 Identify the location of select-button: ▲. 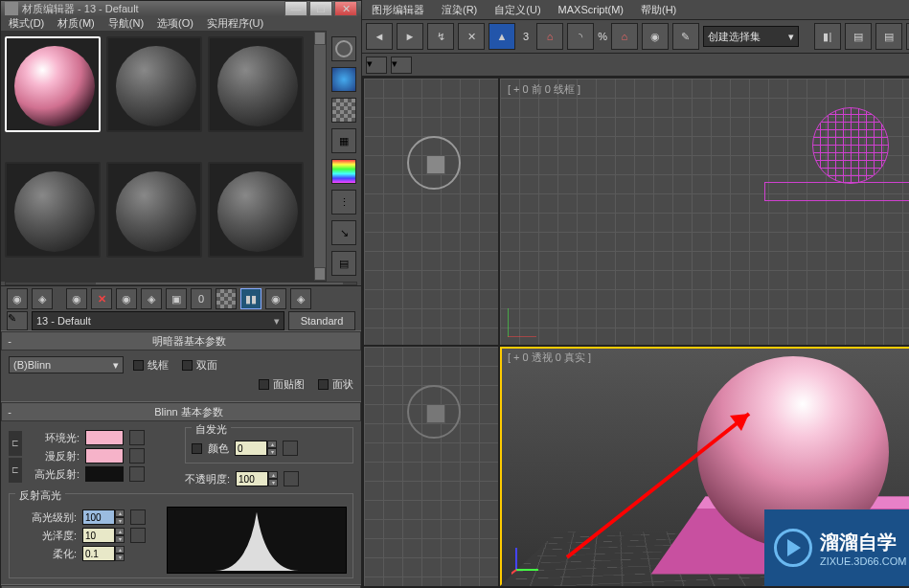
(502, 36).